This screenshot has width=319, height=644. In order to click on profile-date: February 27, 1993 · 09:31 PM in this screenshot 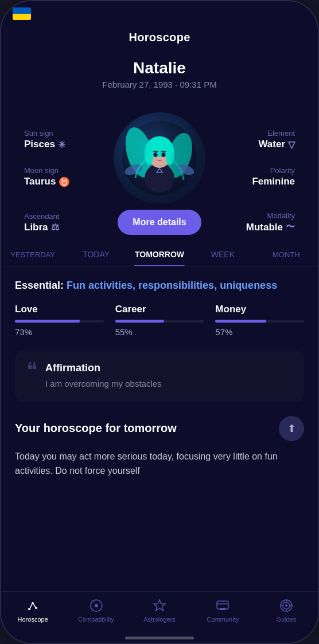, I will do `click(160, 85)`.